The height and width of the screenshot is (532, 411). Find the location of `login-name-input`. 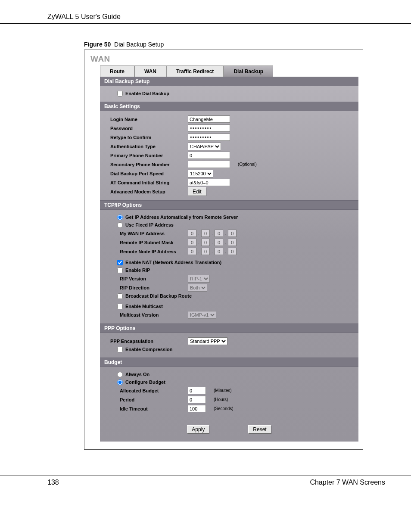

login-name-input is located at coordinates (209, 119).